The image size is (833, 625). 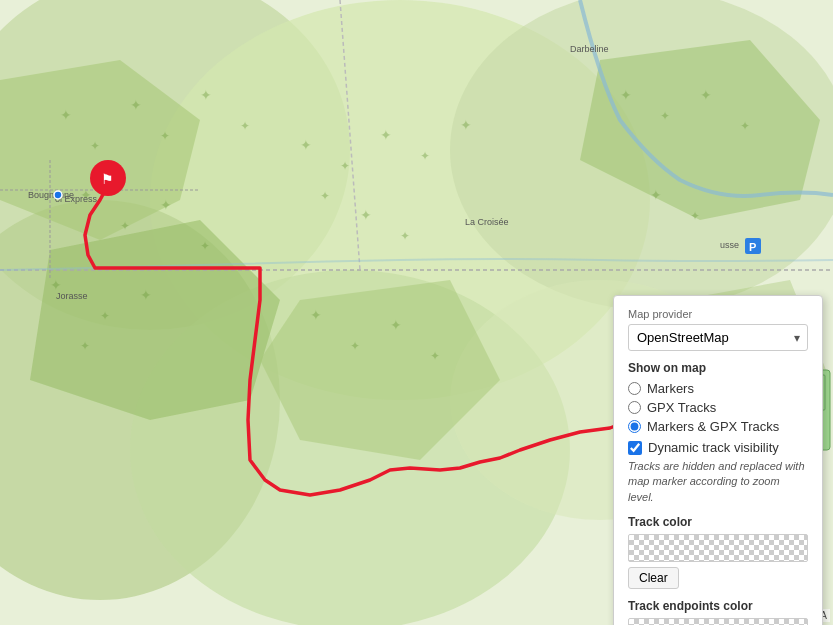 What do you see at coordinates (718, 338) in the screenshot?
I see `map-provider-select: OpenStreetMap` at bounding box center [718, 338].